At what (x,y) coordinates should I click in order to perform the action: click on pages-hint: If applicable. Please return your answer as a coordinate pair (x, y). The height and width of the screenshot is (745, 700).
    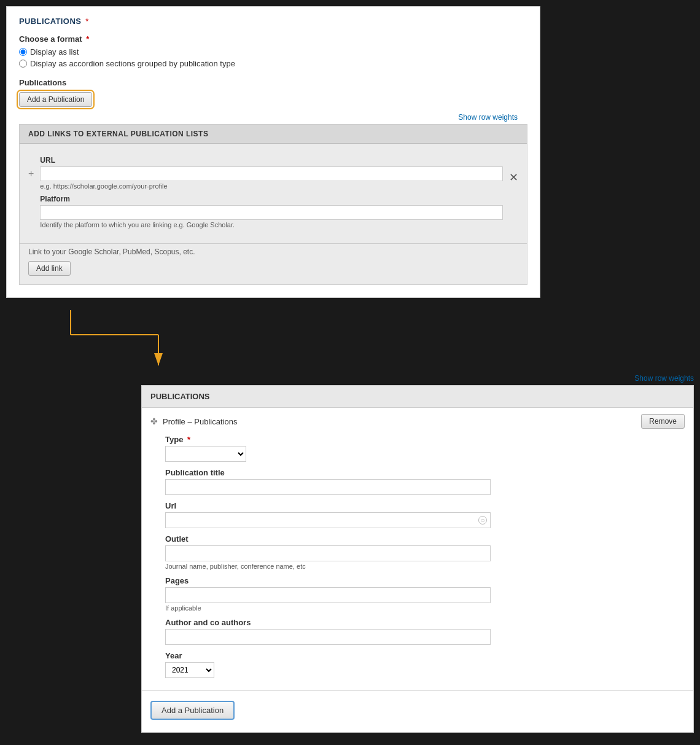
    Looking at the image, I should click on (425, 608).